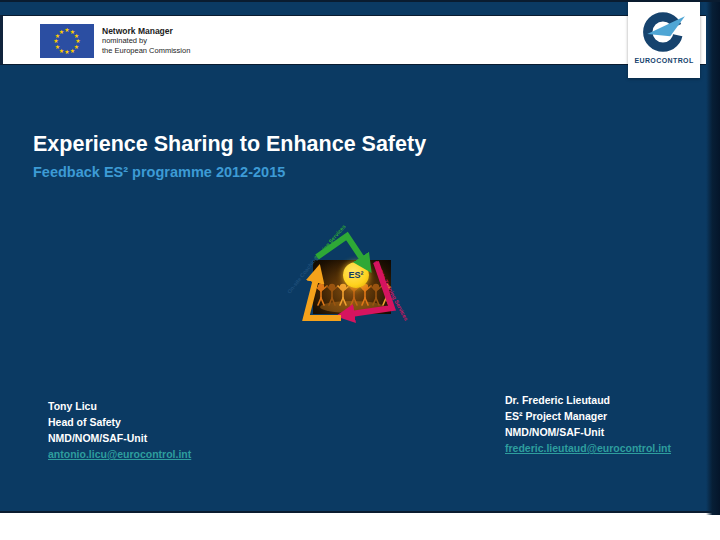 Image resolution: width=720 pixels, height=540 pixels. Describe the element at coordinates (230, 172) in the screenshot. I see `page-subtitle: Feedback ES² programme 2012-2015` at that location.